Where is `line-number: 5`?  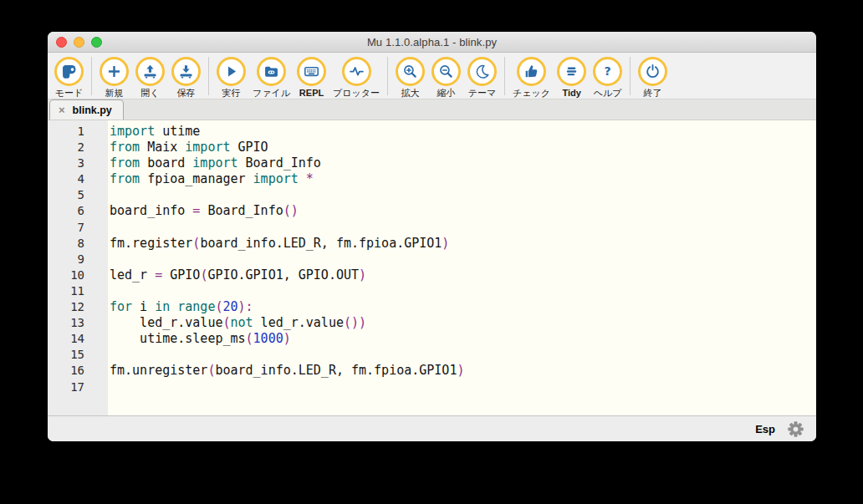 line-number: 5 is located at coordinates (66, 196).